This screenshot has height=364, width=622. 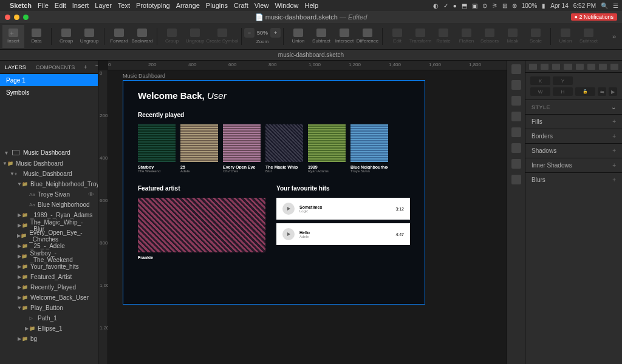 What do you see at coordinates (613, 92) in the screenshot?
I see `flip-v-icon: ▶` at bounding box center [613, 92].